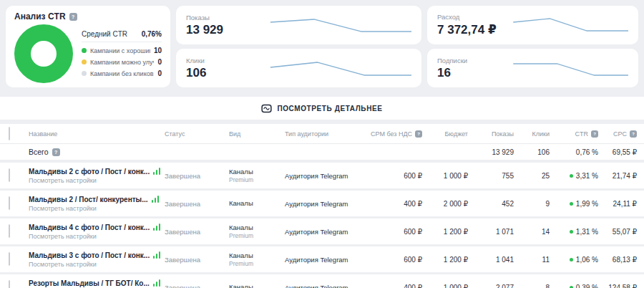 The image size is (644, 288). I want to click on col-budget: Бюджет, so click(445, 134).